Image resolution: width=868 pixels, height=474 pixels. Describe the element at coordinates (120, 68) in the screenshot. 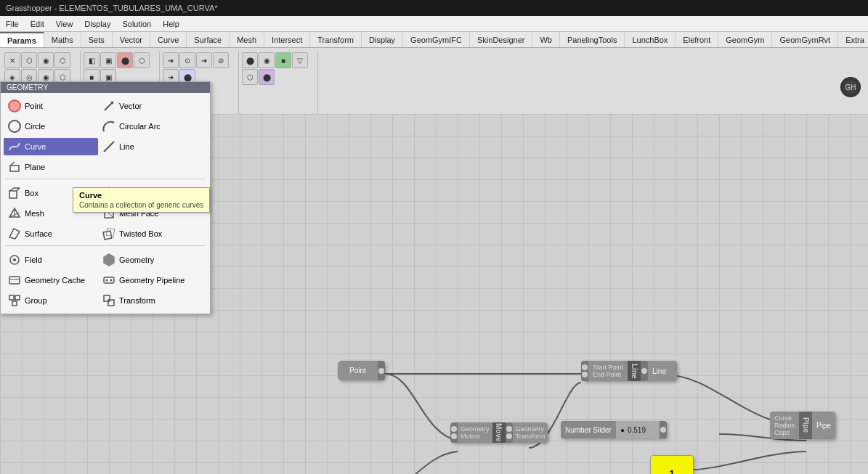

I see `primitive-icons: ◧ ▣ ⬤ ⬡ ■ ▣` at that location.